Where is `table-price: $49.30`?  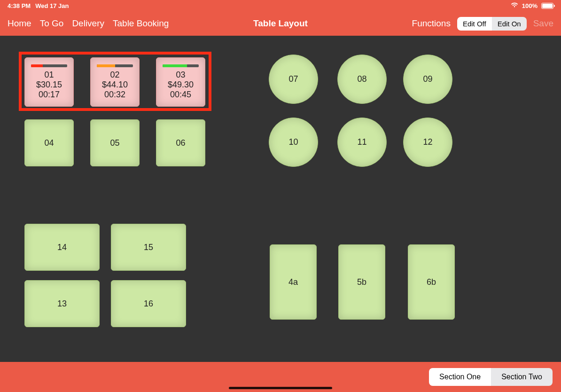 table-price: $49.30 is located at coordinates (180, 85).